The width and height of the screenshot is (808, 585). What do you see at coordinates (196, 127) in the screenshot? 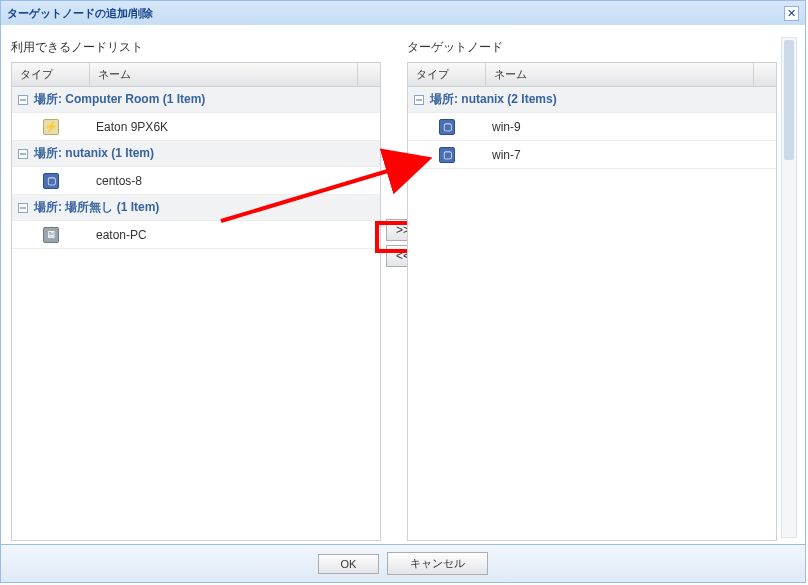
I see `list-item: ⚡Eaton 9PX6K` at bounding box center [196, 127].